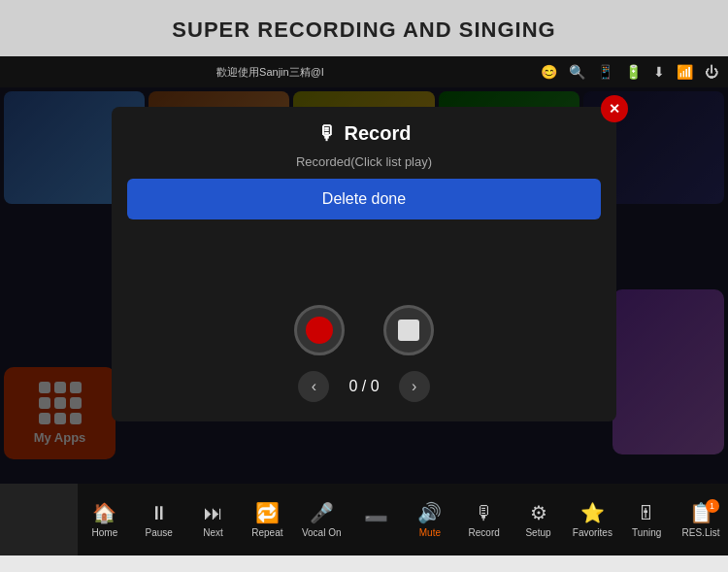 The height and width of the screenshot is (572, 728). What do you see at coordinates (484, 532) in the screenshot?
I see `nav-record-label: Record` at bounding box center [484, 532].